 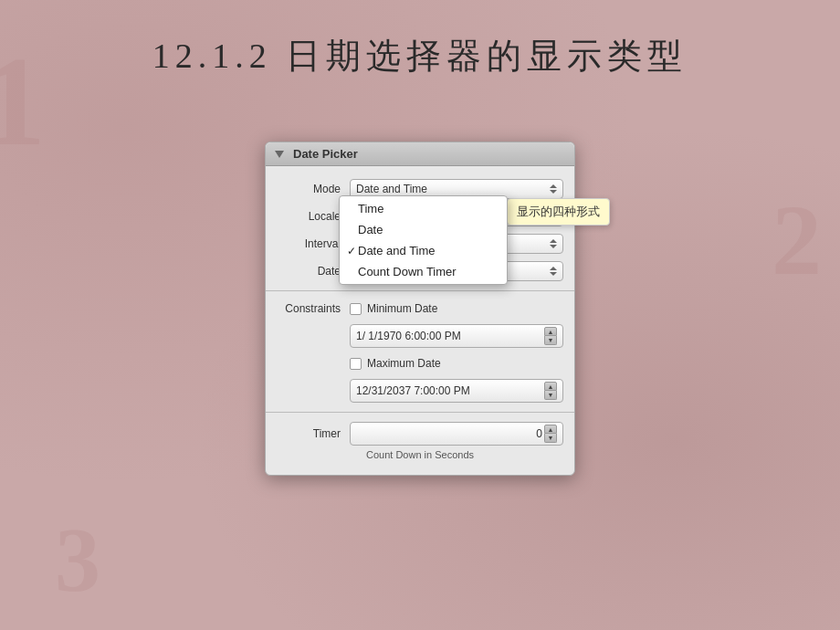 What do you see at coordinates (309, 189) in the screenshot?
I see `mode-label: Mode` at bounding box center [309, 189].